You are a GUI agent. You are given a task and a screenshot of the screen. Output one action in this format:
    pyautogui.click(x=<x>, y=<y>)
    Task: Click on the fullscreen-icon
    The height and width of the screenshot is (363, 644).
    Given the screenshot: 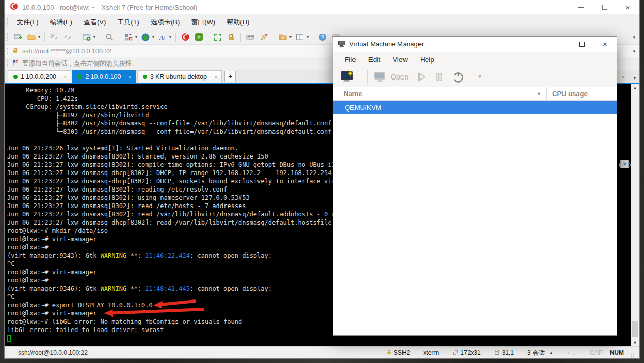 What is the action you would take?
    pyautogui.click(x=218, y=37)
    